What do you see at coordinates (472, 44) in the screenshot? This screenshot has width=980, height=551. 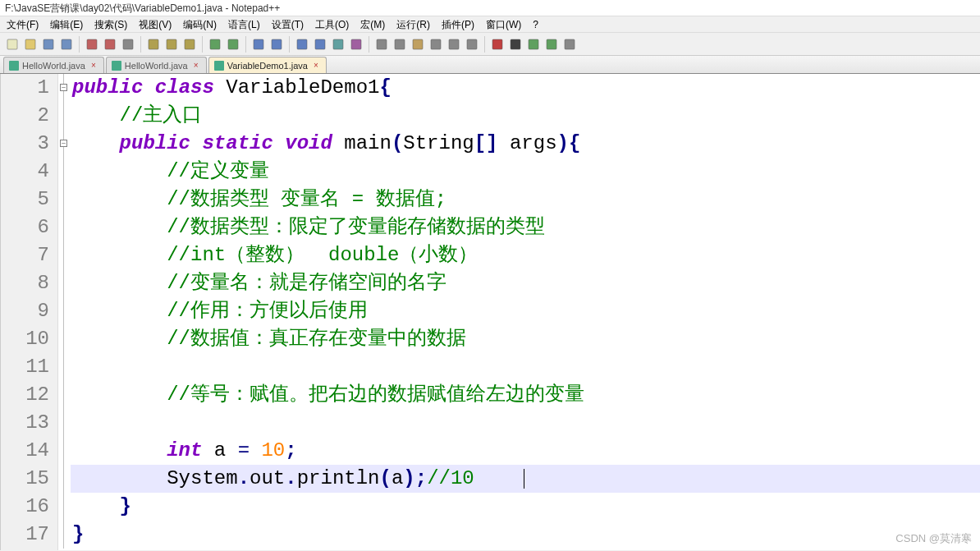 I see `monitor-icon` at bounding box center [472, 44].